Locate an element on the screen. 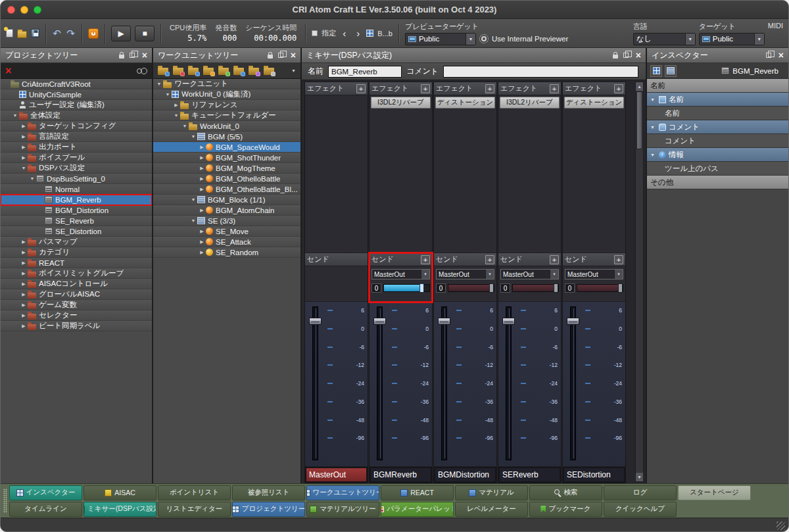  scroll-down-icon: ▼ is located at coordinates (639, 477).